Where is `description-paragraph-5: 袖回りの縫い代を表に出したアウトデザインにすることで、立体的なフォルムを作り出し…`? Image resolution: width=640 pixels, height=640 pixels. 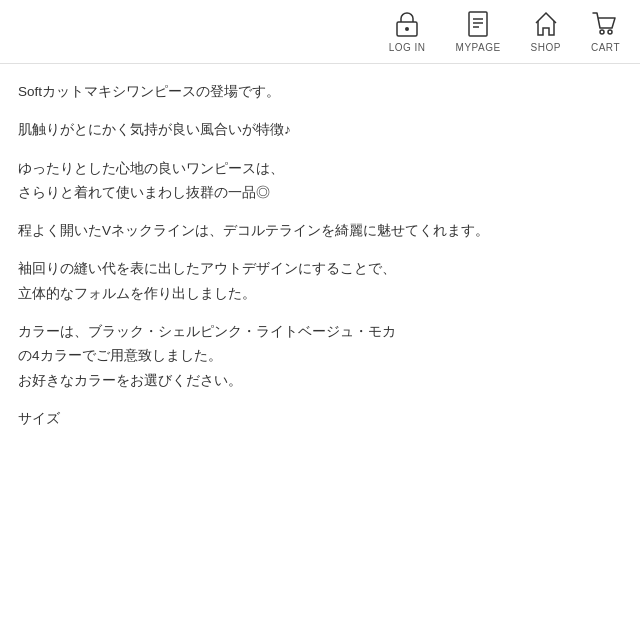 description-paragraph-5: 袖回りの縫い代を表に出したアウトデザインにすることで、立体的なフォルムを作り出し… is located at coordinates (320, 282).